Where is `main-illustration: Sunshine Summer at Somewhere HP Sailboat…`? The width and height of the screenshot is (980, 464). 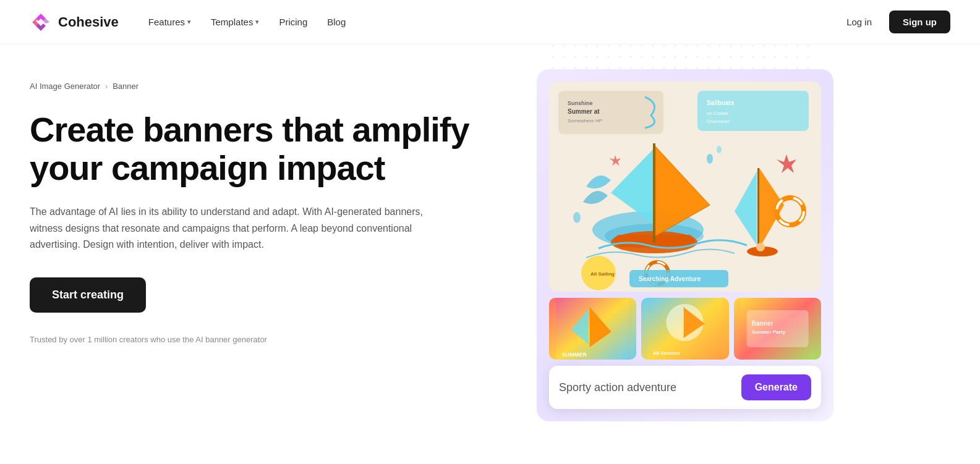
main-illustration: Sunshine Summer at Somewhere HP Sailboat… is located at coordinates (685, 187).